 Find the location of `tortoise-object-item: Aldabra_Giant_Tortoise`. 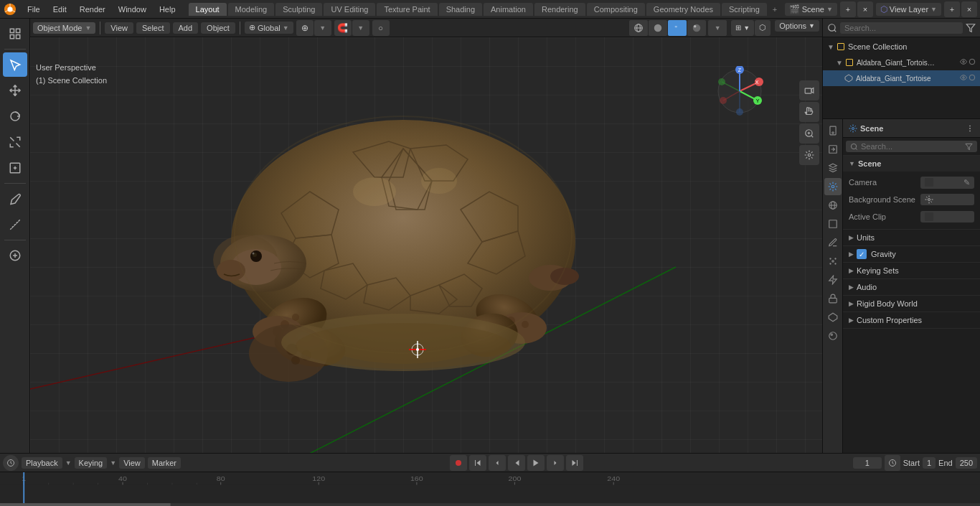

tortoise-object-item: Aldabra_Giant_Tortoise is located at coordinates (901, 78).